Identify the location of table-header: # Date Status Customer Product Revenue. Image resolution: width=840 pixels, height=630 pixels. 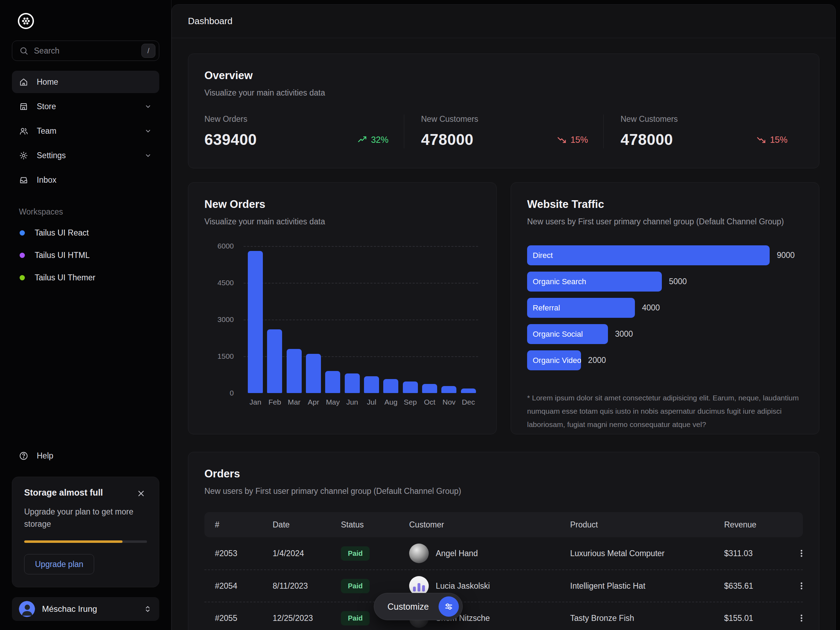
(504, 525).